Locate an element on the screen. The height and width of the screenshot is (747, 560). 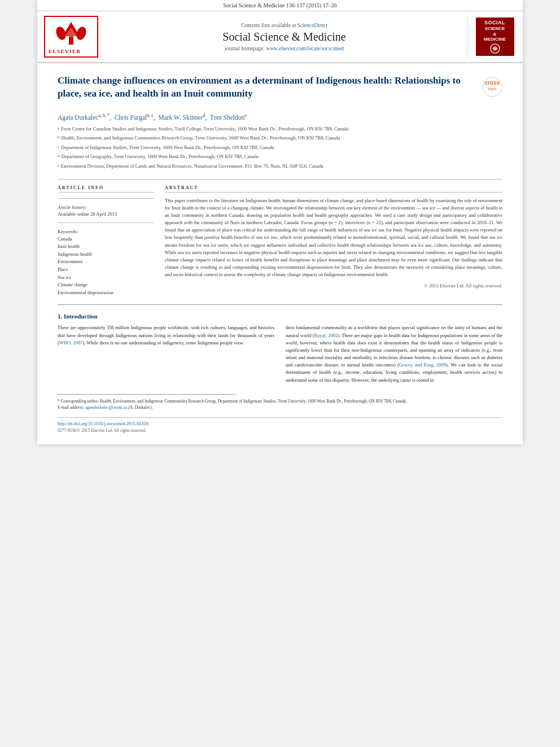
doi-anchor: http://dx.doi.org/10.1016/j.socscimed.20… is located at coordinates (103, 423).